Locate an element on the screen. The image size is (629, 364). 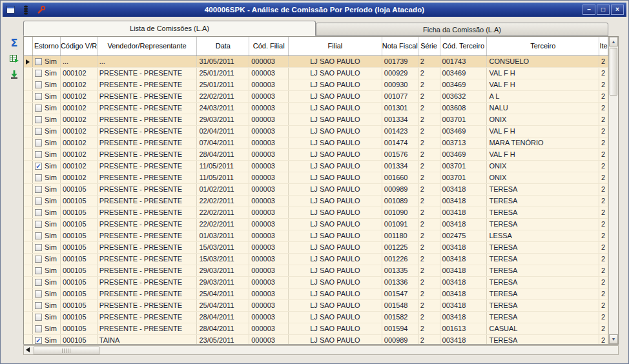
table-row: ✓Sim000105TAINA23/05/2011000003LJ SAO PA… is located at coordinates (316, 339).